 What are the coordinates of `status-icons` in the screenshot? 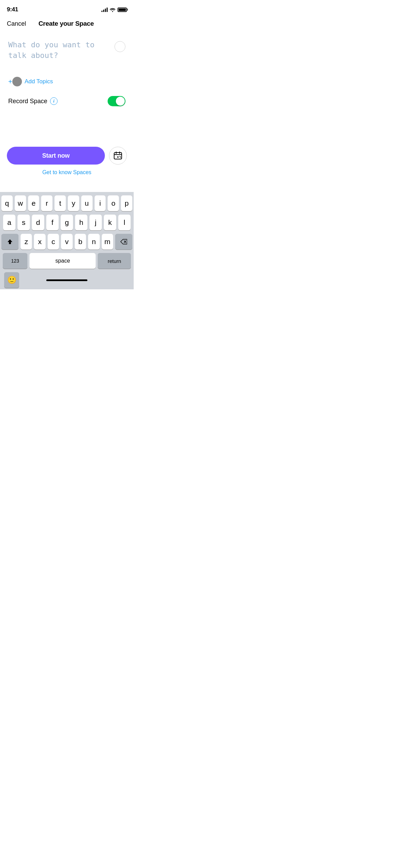 It's located at (114, 10).